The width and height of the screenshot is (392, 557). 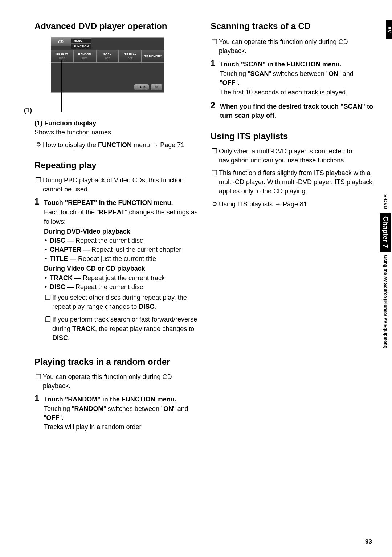 What do you see at coordinates (142, 87) in the screenshot?
I see `fig-back: BACK` at bounding box center [142, 87].